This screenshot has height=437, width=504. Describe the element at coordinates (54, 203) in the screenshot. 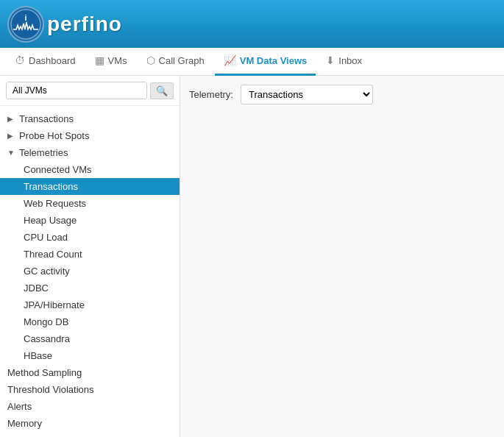

I see `sidebar-item-label: Web Requests` at that location.